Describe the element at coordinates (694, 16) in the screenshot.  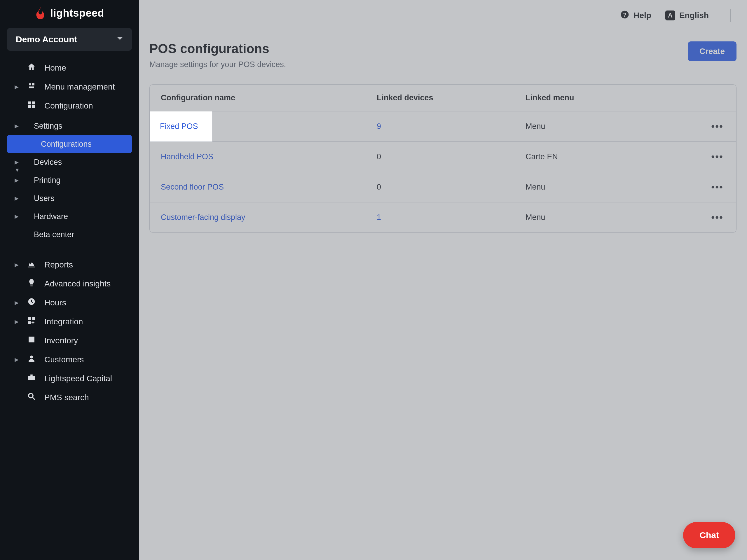
I see `language-label: English` at that location.